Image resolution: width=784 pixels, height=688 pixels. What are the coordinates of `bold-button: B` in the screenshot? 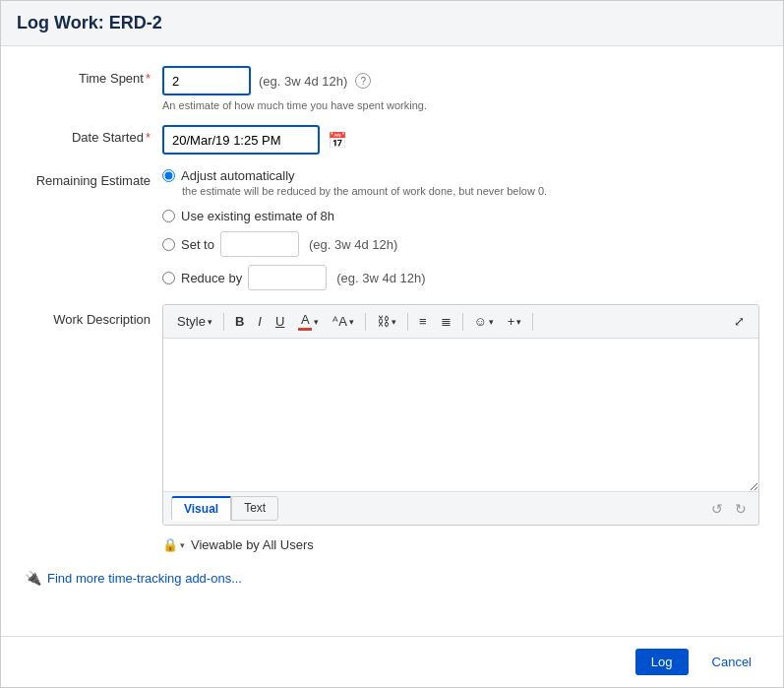 It's located at (240, 321).